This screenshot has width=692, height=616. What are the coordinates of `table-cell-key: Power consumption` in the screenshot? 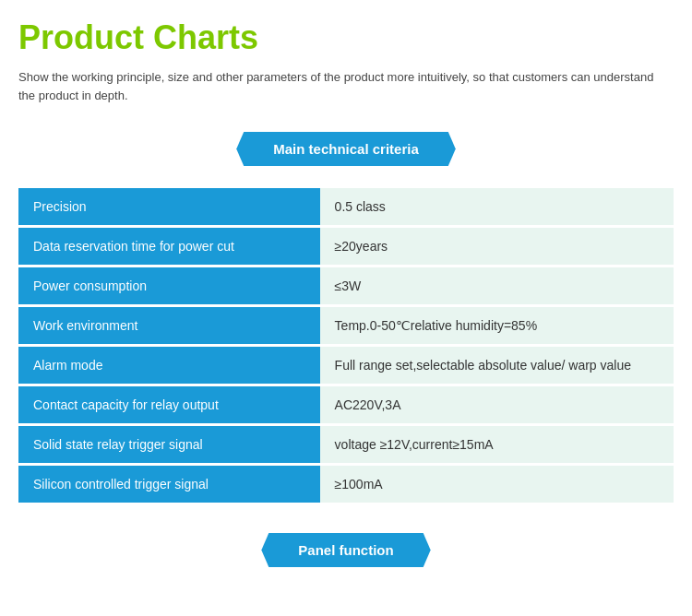 It's located at (170, 286).